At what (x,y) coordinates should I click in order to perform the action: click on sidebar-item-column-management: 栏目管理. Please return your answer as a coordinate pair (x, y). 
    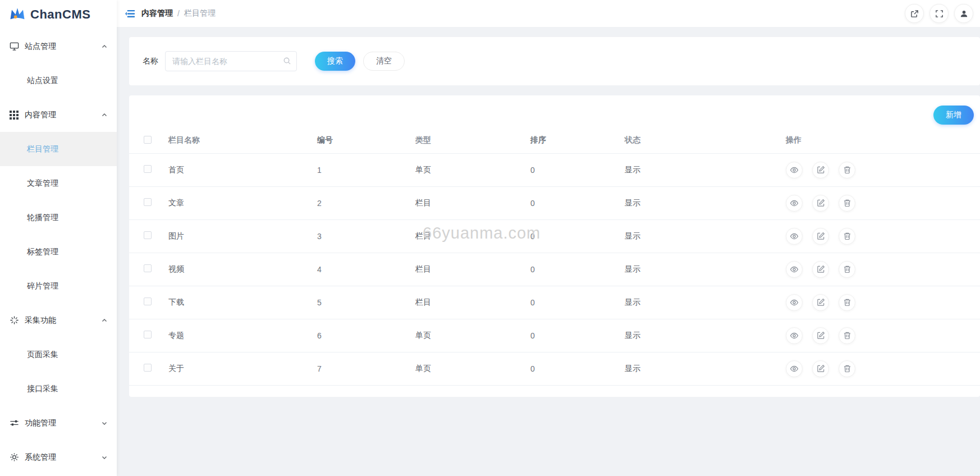
    Looking at the image, I should click on (58, 149).